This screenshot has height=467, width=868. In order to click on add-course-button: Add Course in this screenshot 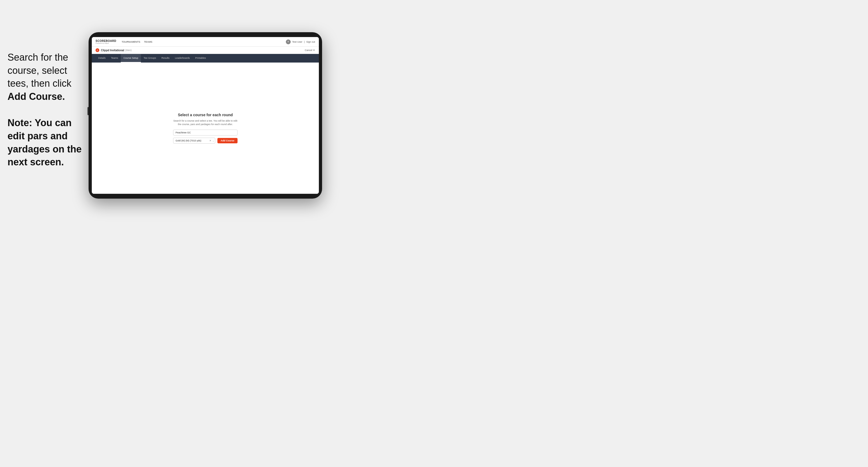, I will do `click(227, 141)`.